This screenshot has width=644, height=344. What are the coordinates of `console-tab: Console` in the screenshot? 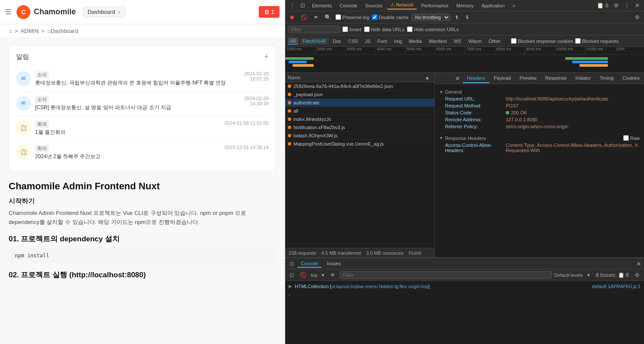 It's located at (309, 264).